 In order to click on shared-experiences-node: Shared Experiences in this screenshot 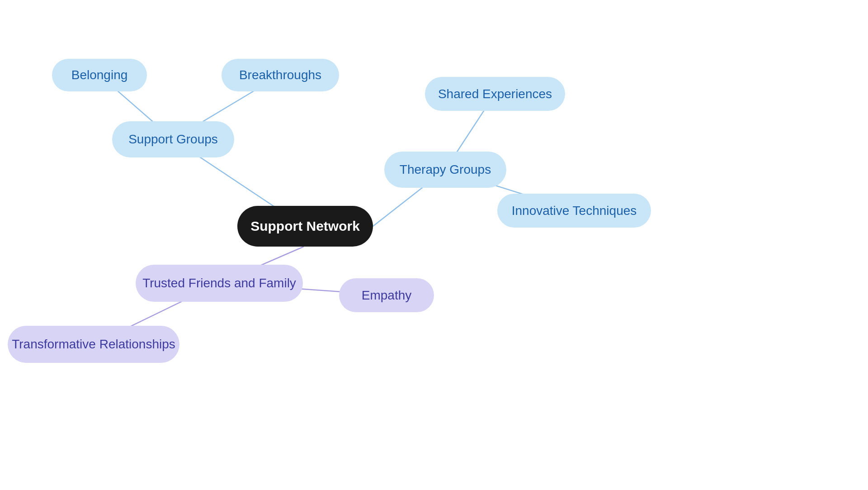, I will do `click(495, 94)`.